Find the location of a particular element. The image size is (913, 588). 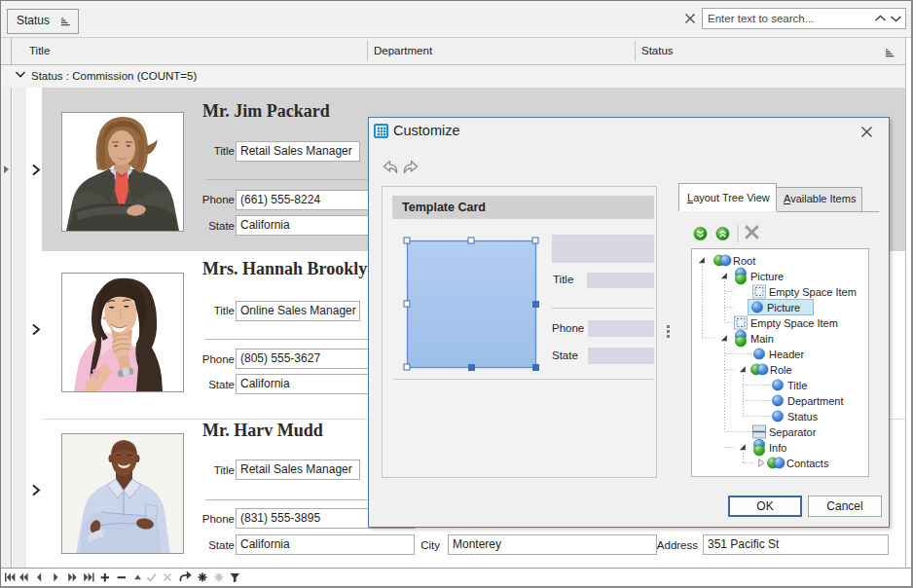

svg-text: Header is located at coordinates (786, 354).